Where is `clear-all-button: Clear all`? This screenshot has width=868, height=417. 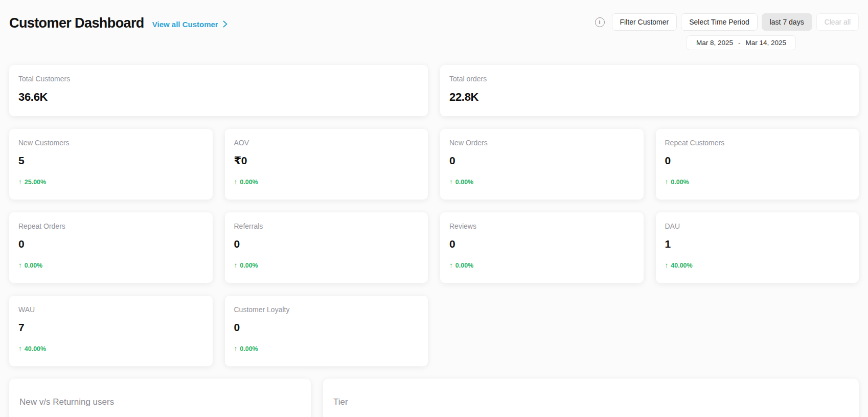 clear-all-button: Clear all is located at coordinates (837, 22).